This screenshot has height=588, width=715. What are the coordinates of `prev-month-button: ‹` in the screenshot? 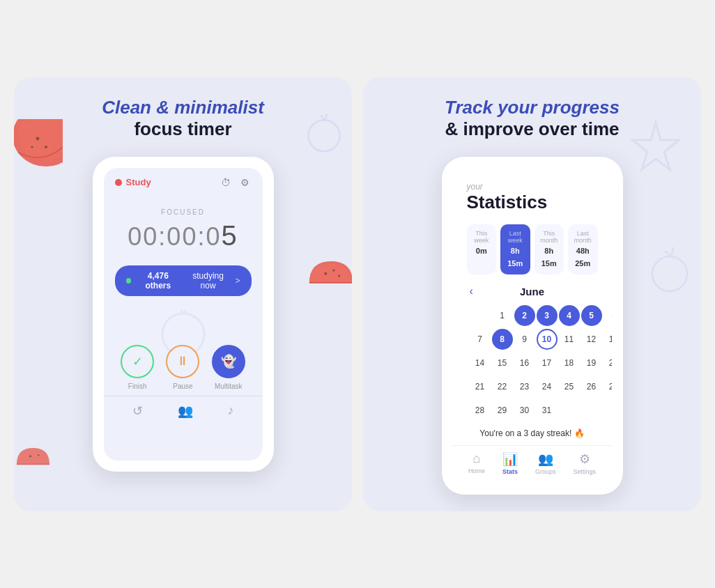 It's located at (471, 291).